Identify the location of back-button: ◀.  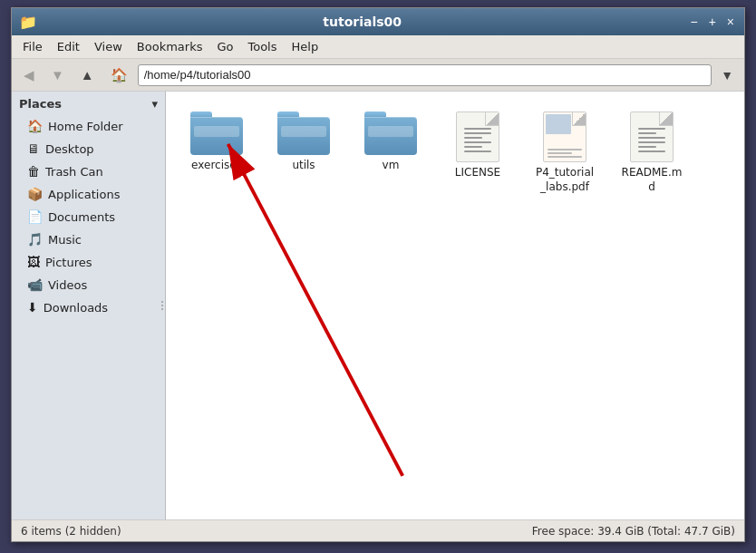
(29, 75).